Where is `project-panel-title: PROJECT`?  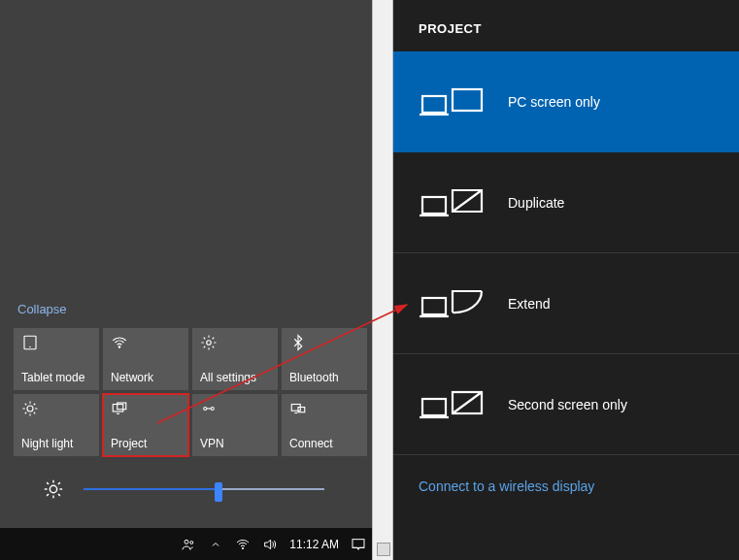 project-panel-title: PROJECT is located at coordinates (566, 25).